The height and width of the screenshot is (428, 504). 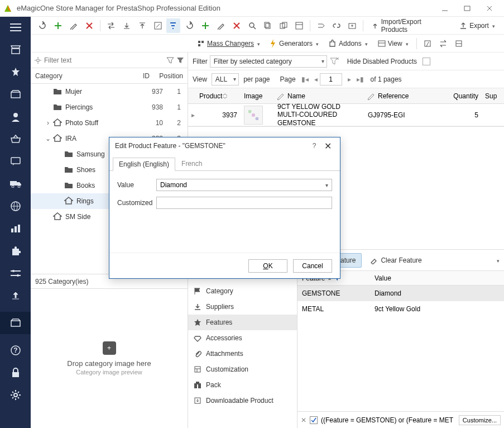 What do you see at coordinates (74, 26) in the screenshot?
I see `edit-button` at bounding box center [74, 26].